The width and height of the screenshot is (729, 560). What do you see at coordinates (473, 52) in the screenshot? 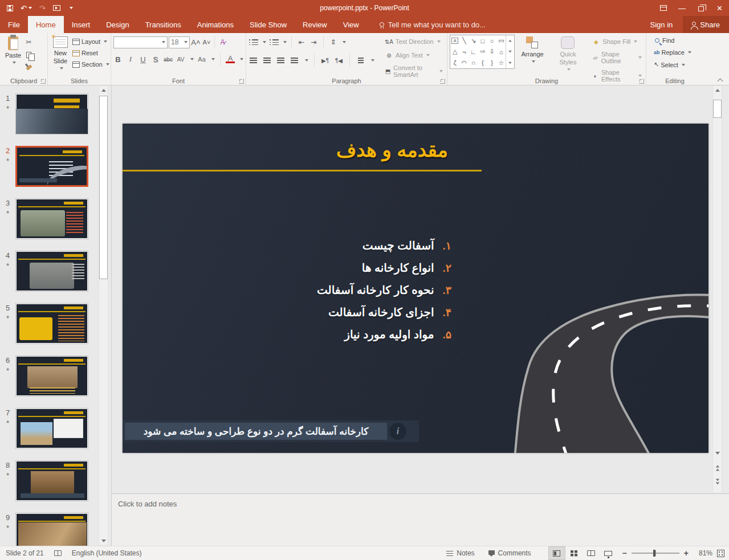
I see `shape-elbow-arrow-icon: ∟` at bounding box center [473, 52].